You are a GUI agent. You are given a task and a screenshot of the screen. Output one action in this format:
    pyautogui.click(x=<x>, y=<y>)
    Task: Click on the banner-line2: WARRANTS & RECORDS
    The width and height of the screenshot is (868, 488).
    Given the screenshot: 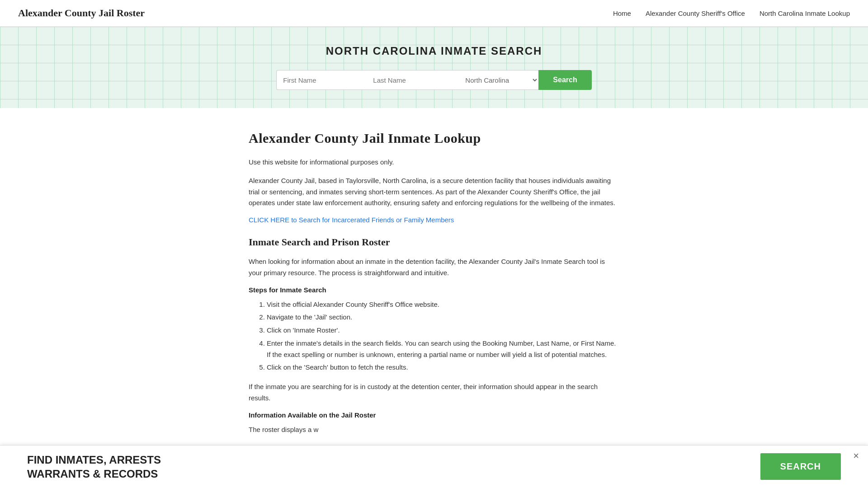 What is the action you would take?
    pyautogui.click(x=94, y=474)
    